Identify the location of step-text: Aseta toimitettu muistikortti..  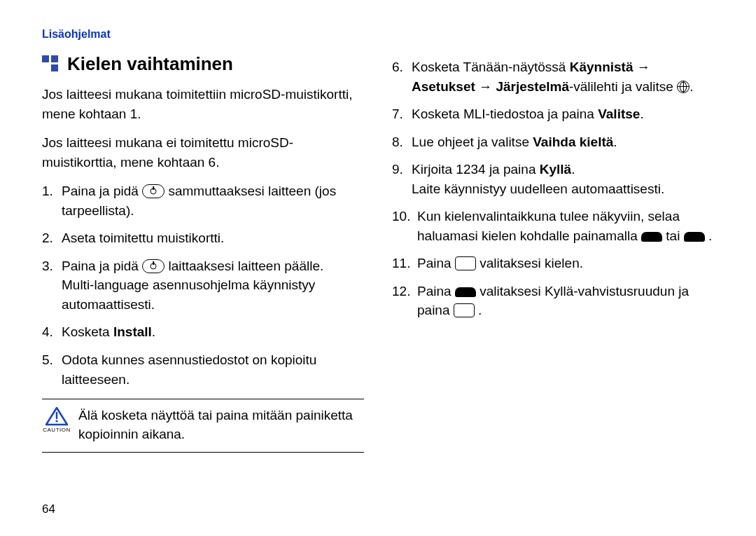
(143, 238).